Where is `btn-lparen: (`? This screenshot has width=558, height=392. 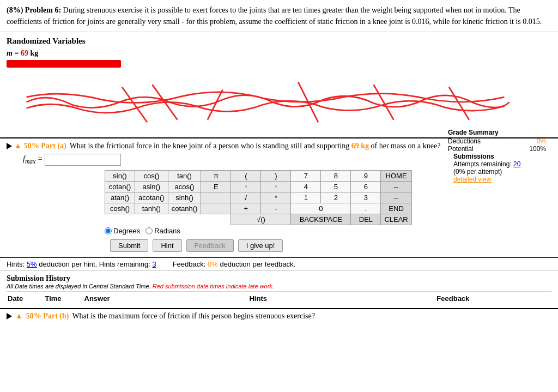
btn-lparen: ( is located at coordinates (246, 176).